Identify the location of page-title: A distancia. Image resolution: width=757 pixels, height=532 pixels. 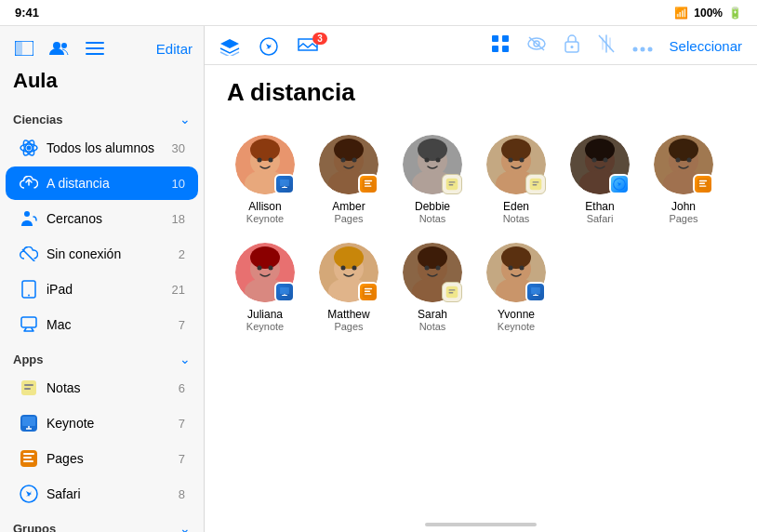
(481, 91).